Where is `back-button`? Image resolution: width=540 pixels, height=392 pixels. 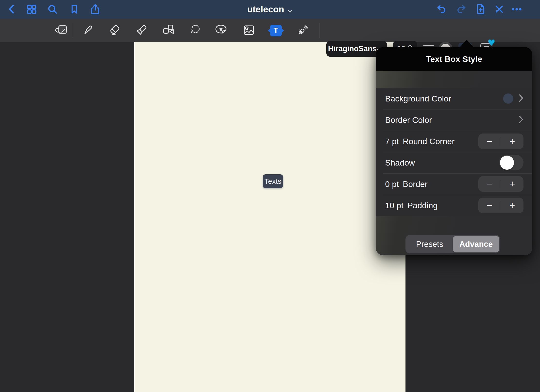
back-button is located at coordinates (12, 9).